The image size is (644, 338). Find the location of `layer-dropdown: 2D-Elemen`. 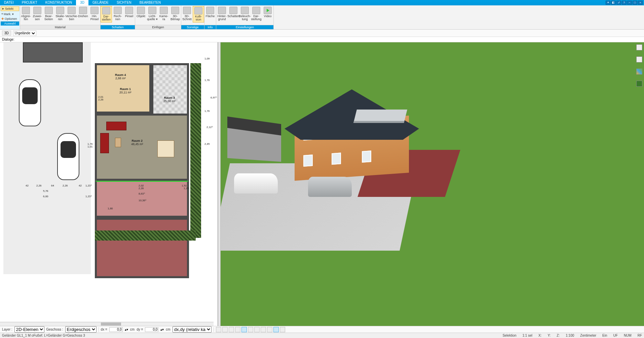

layer-dropdown: 2D-Elemen is located at coordinates (30, 329).